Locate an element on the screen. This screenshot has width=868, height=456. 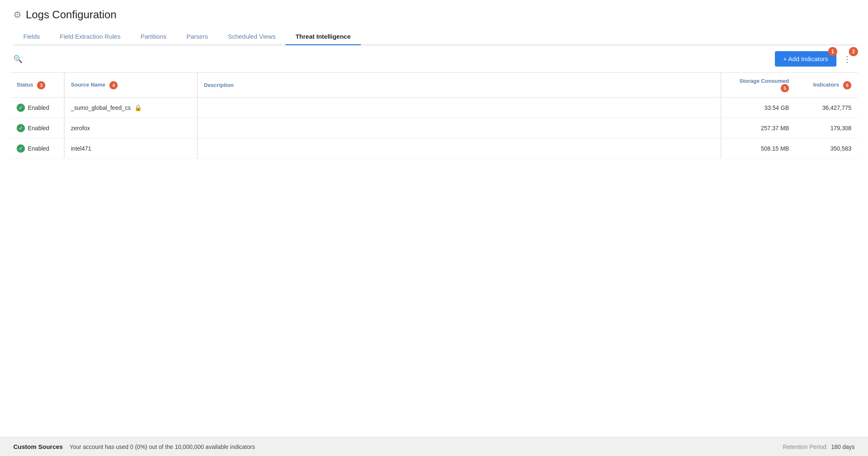
usage-text: Your account has used 0 (0%) out of the … is located at coordinates (162, 447).